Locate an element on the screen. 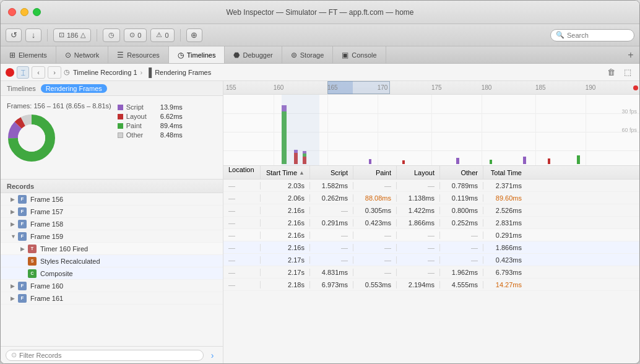  cursor-mode-btn: ⌶ is located at coordinates (23, 72).